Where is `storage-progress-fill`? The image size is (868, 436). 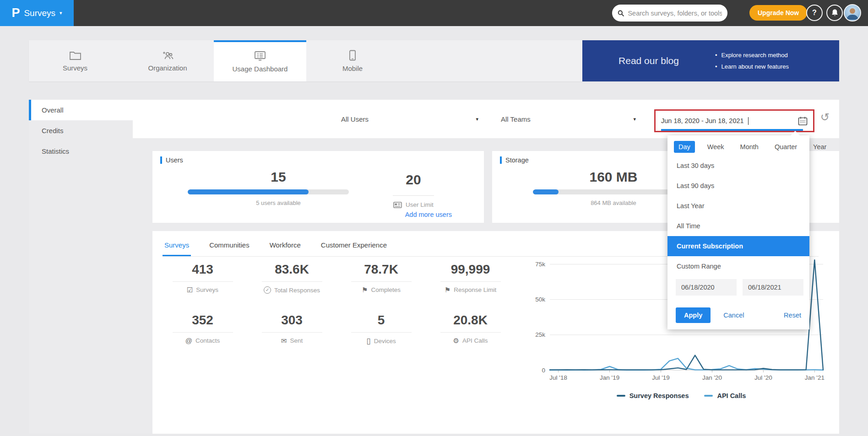 storage-progress-fill is located at coordinates (546, 192).